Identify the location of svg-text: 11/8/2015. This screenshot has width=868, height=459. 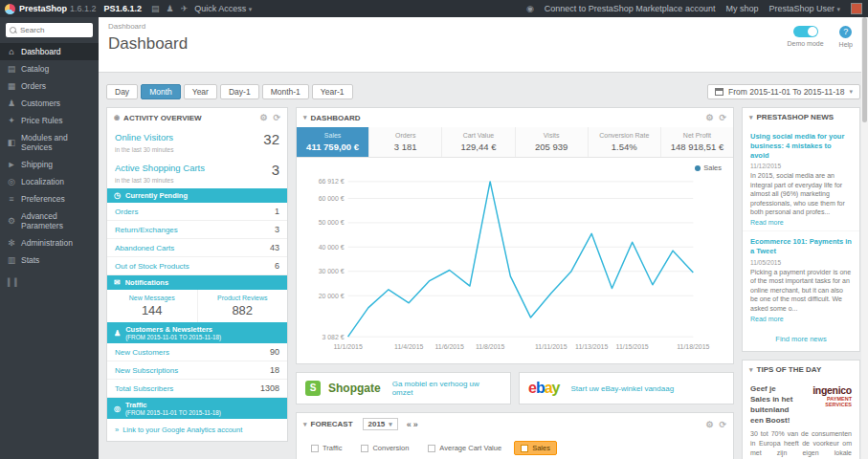
(490, 346).